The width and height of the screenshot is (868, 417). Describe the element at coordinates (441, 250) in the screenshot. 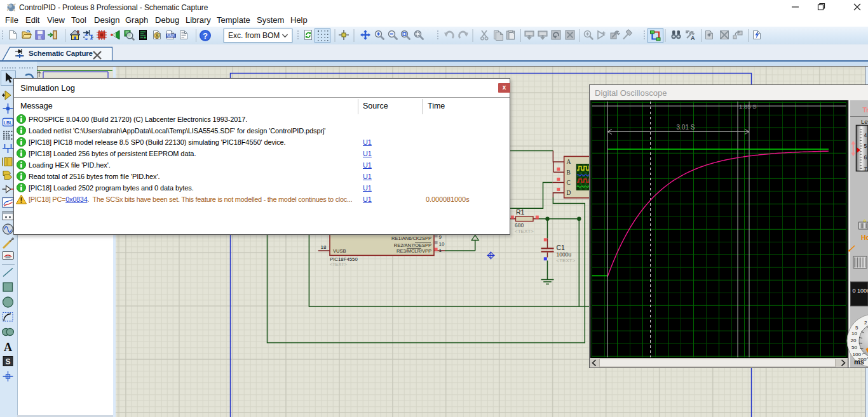

I see `svg-text: 1` at that location.